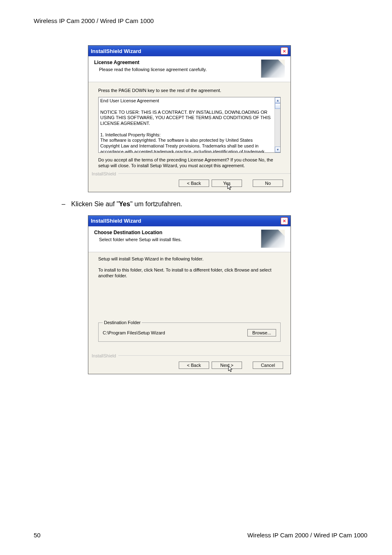  I want to click on dest-line2: To install to this folder, click Next. T…, so click(189, 273).